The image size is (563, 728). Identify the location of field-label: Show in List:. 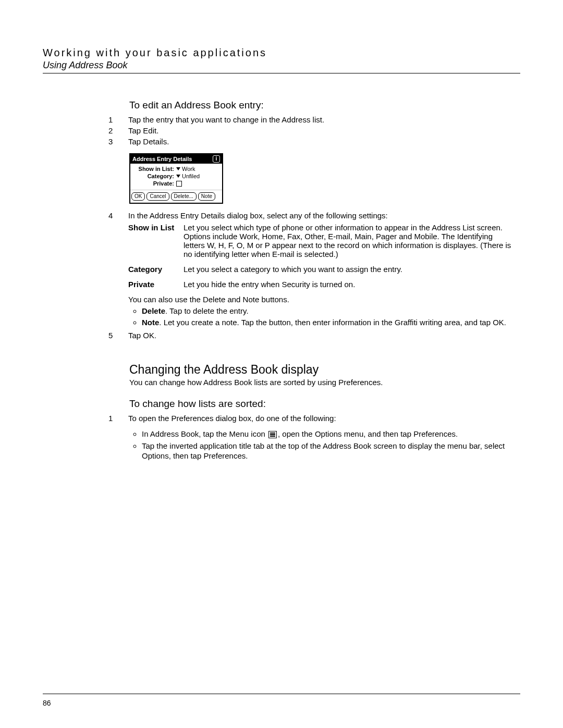
(154, 169).